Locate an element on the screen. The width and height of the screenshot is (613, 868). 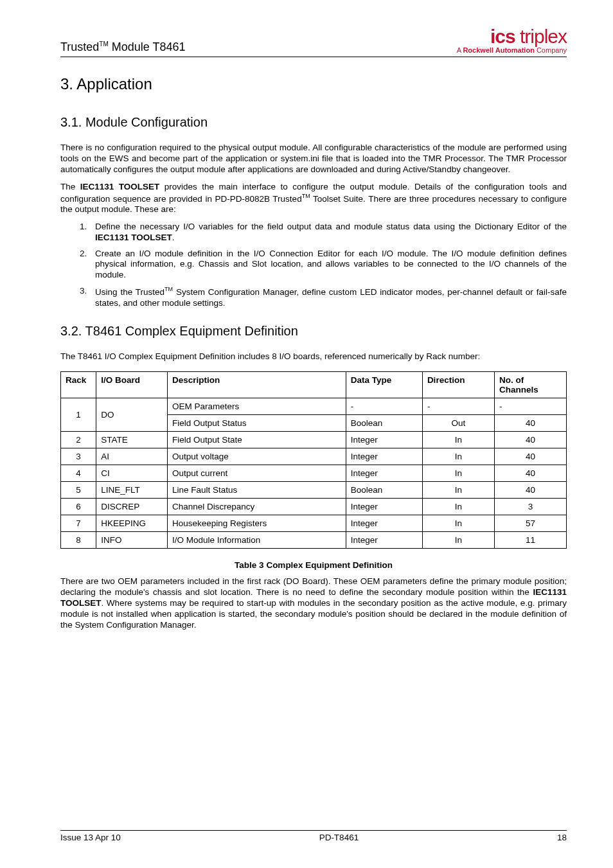
header-title: TrustedTM Module T8461 is located at coordinates (123, 48).